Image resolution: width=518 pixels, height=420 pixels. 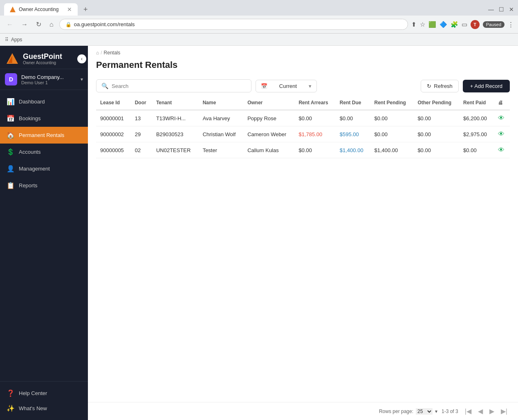 I want to click on col-header-owner: Owner, so click(x=269, y=103).